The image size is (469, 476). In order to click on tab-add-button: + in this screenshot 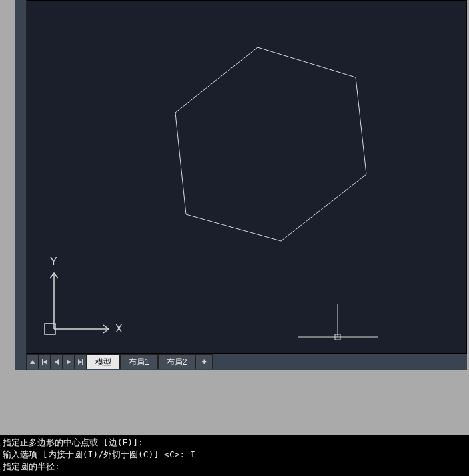, I will do `click(204, 362)`.